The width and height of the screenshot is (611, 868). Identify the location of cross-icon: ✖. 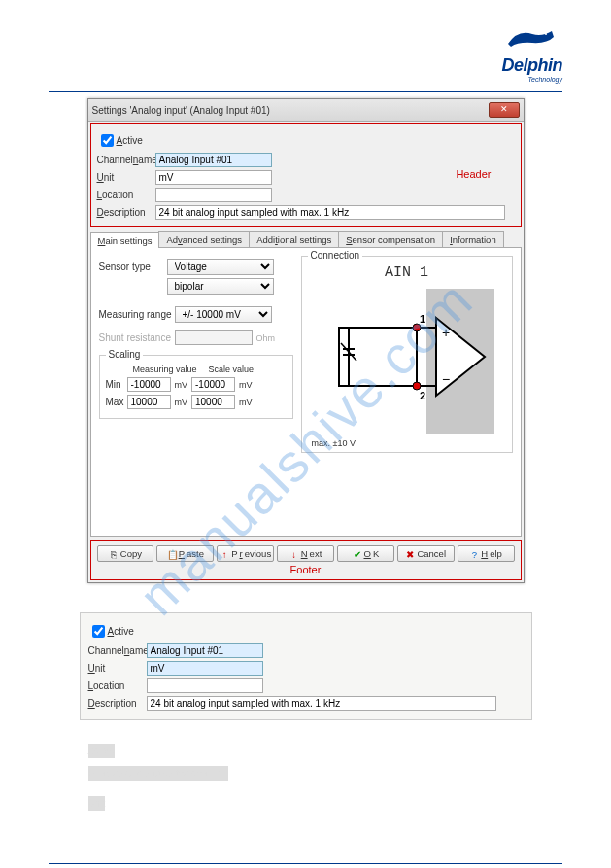
(410, 554).